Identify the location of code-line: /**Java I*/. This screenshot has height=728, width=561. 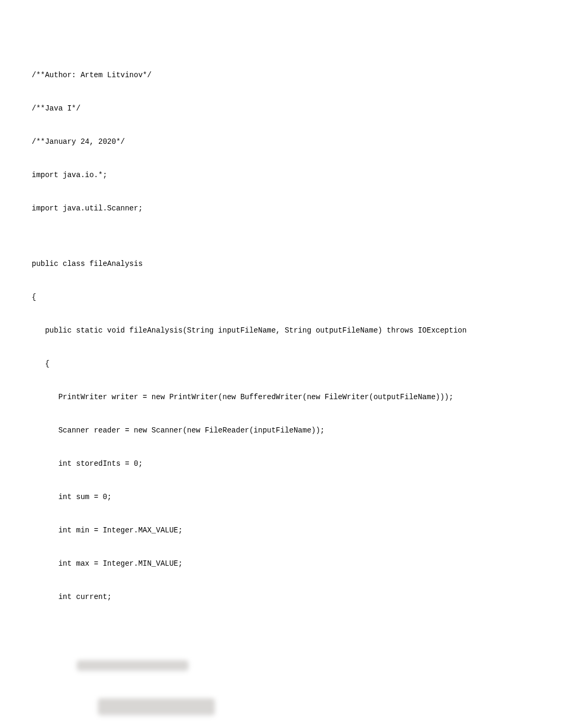
(280, 109).